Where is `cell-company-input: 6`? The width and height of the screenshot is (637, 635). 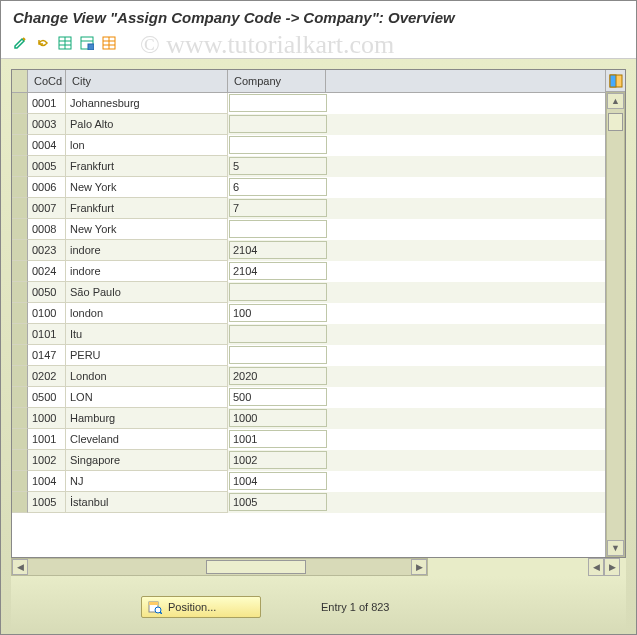
cell-company-input: 6 is located at coordinates (278, 187).